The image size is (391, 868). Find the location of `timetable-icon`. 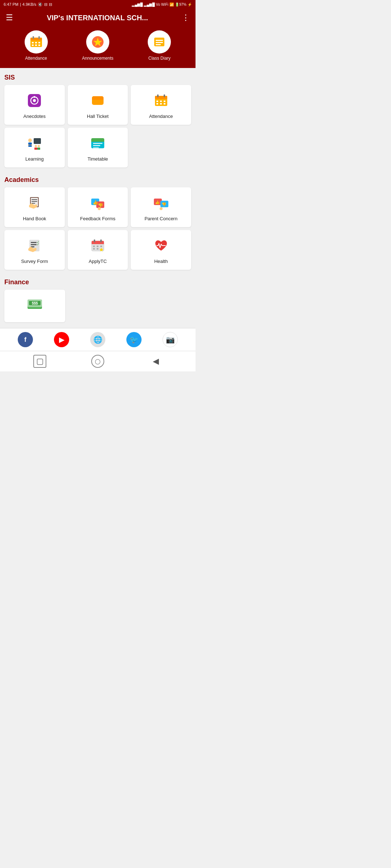

timetable-icon is located at coordinates (98, 144).